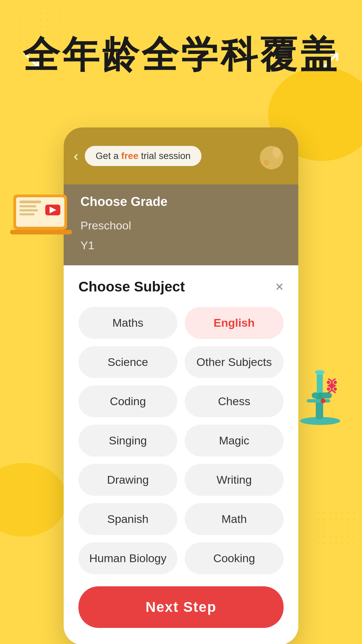 Image resolution: width=362 pixels, height=644 pixels. What do you see at coordinates (234, 480) in the screenshot?
I see `subject-writing: Writing` at bounding box center [234, 480].